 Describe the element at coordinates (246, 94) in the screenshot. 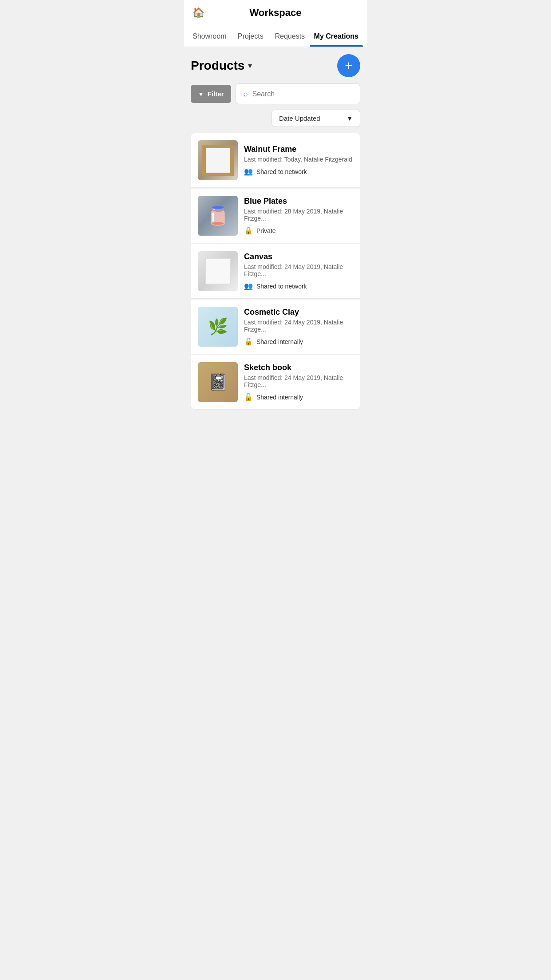

I see `search-icon: ⌕` at that location.